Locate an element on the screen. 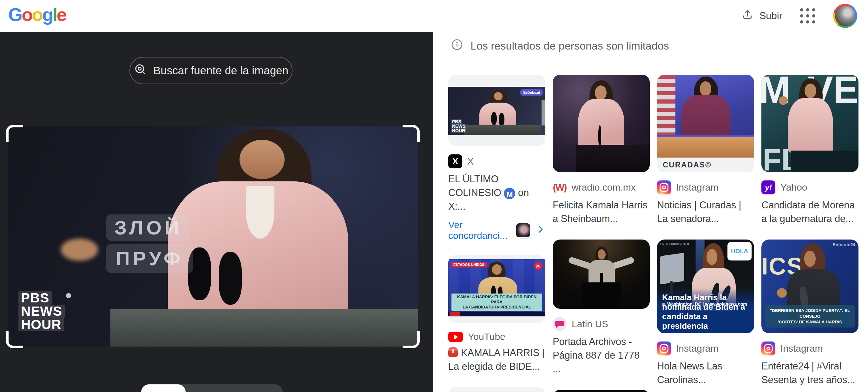  logo-letter: G is located at coordinates (15, 15).